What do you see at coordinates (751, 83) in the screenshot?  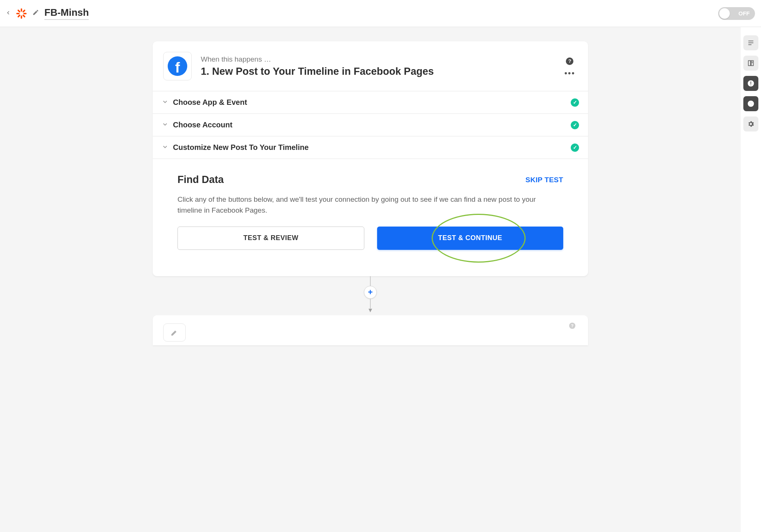 I see `alert-icon` at bounding box center [751, 83].